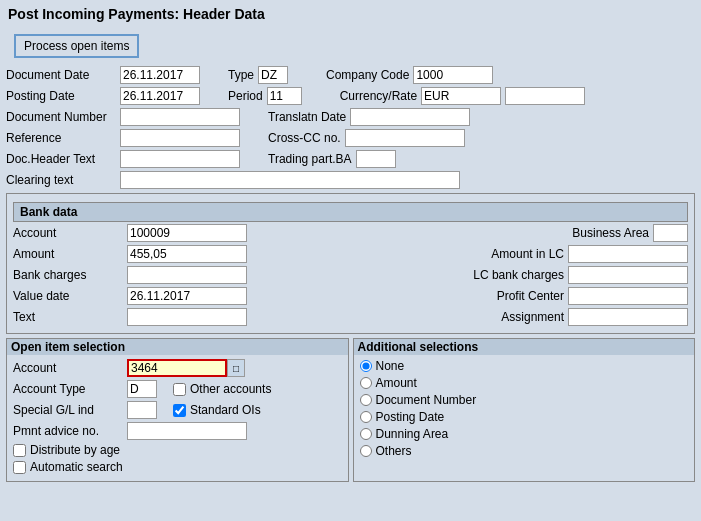 The width and height of the screenshot is (701, 521). What do you see at coordinates (186, 368) in the screenshot?
I see `oi-account-input-group: □` at bounding box center [186, 368].